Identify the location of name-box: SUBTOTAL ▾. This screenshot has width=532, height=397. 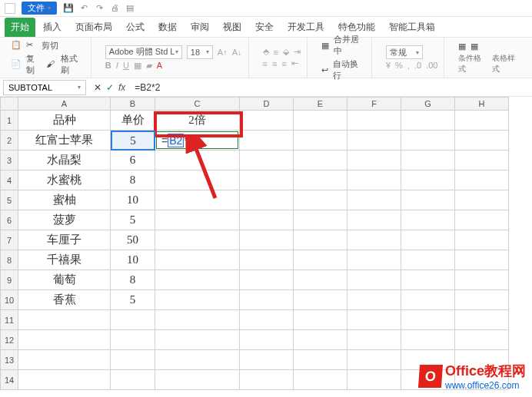
(45, 88).